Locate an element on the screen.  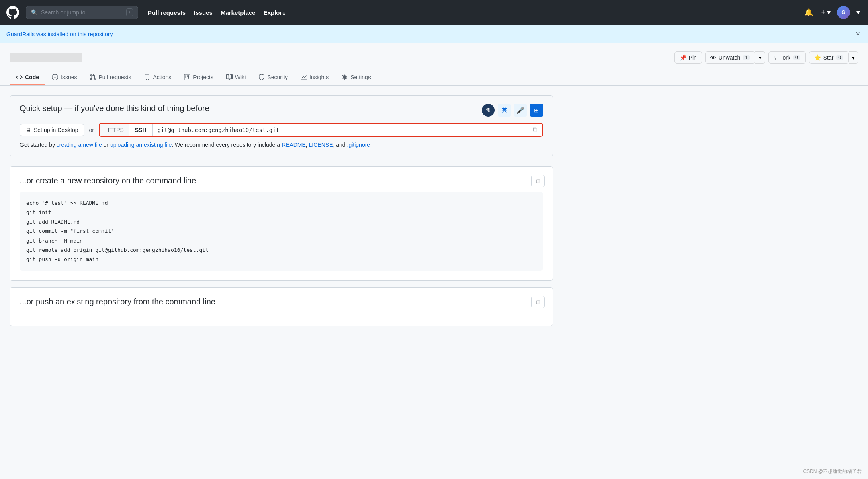
guardrails-banner: GuardRails was installed on this reposit… is located at coordinates (434, 34).